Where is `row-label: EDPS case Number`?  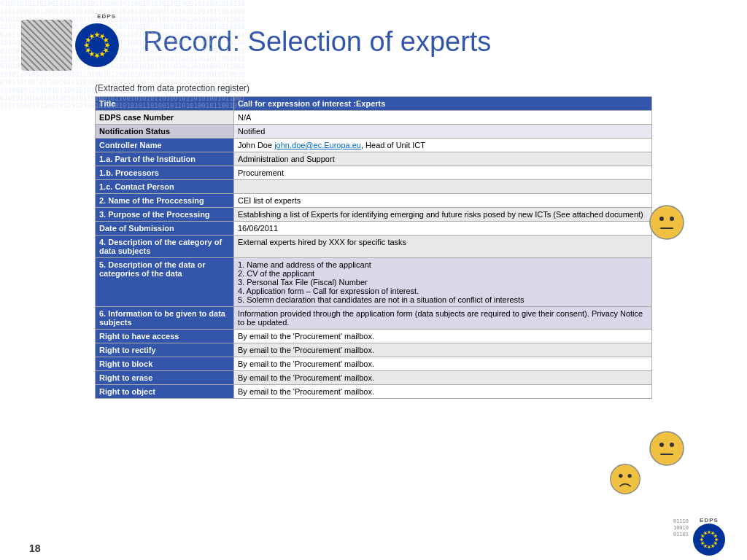
row-label: EDPS case Number is located at coordinates (165, 118).